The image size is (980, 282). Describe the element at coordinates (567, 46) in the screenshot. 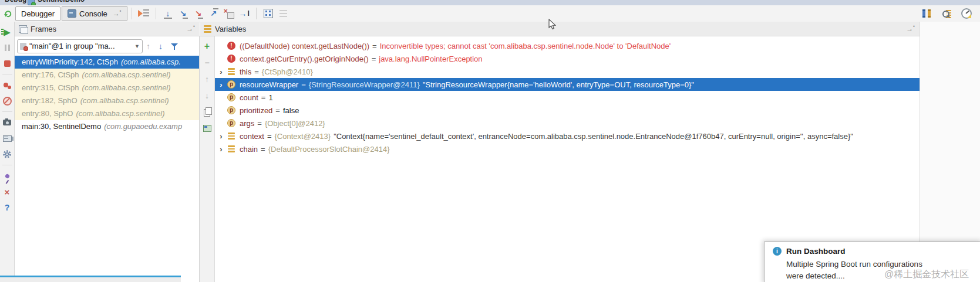

I see `watch-row: ! ((DefaultNode) context.getLastNode()) …` at that location.